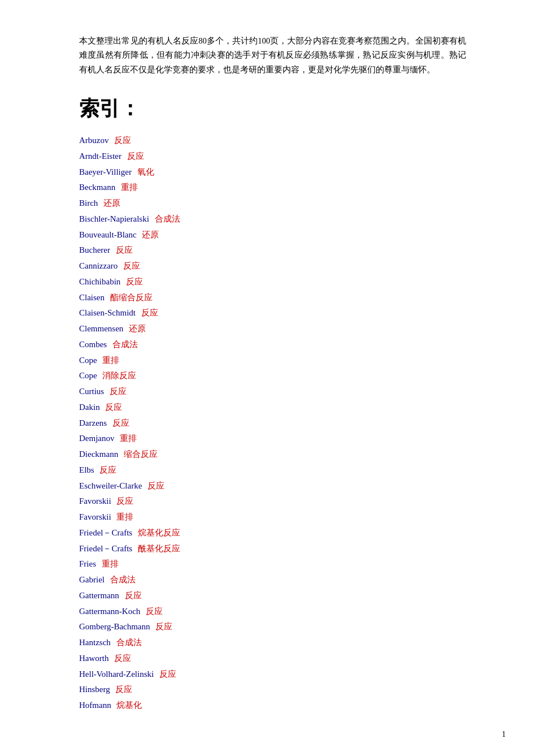 This screenshot has width=534, height=756. What do you see at coordinates (272, 219) in the screenshot?
I see `list-item: Bischler-Napieralski 合成法` at bounding box center [272, 219].